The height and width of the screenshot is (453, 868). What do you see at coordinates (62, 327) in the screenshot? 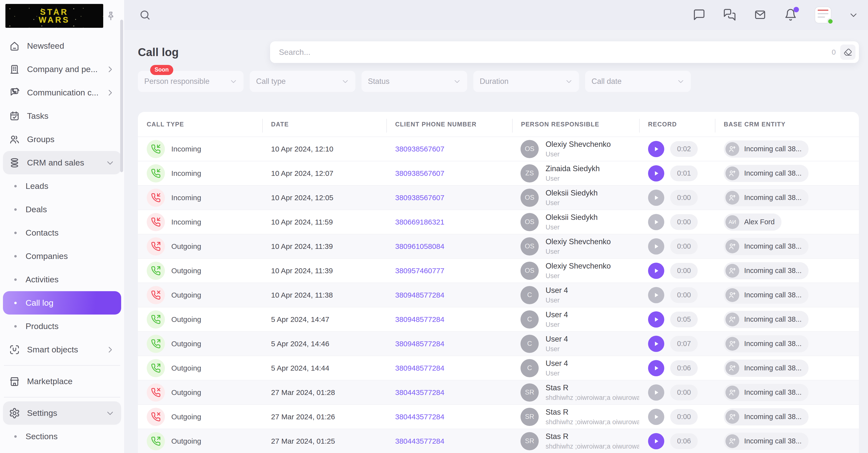
I see `sidebar-item-products: Products` at bounding box center [62, 327].